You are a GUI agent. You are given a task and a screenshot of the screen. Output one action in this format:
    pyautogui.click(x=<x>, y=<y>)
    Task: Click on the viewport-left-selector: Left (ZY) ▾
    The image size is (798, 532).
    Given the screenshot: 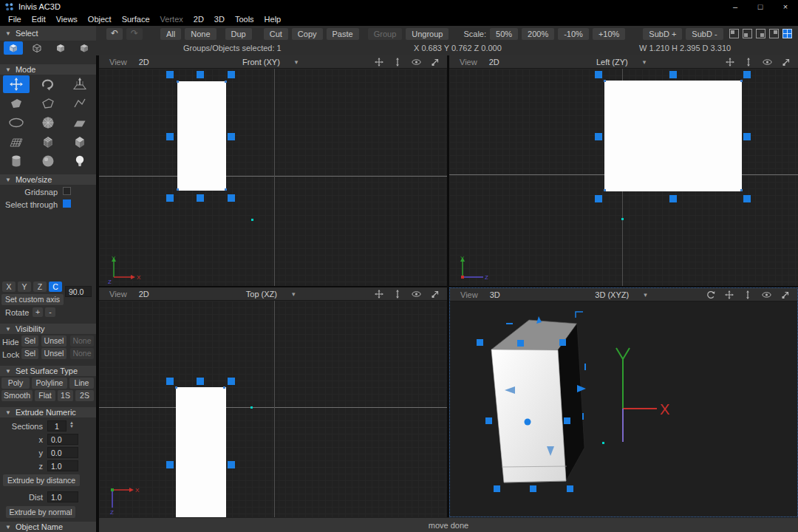 What is the action you would take?
    pyautogui.click(x=621, y=62)
    